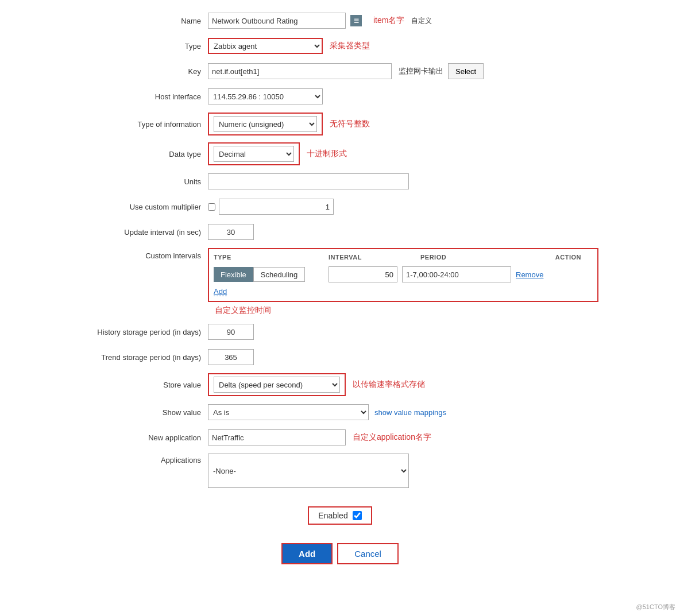 This screenshot has height=616, width=680. I want to click on update-interval-row: Update interval (in sec), so click(340, 232).